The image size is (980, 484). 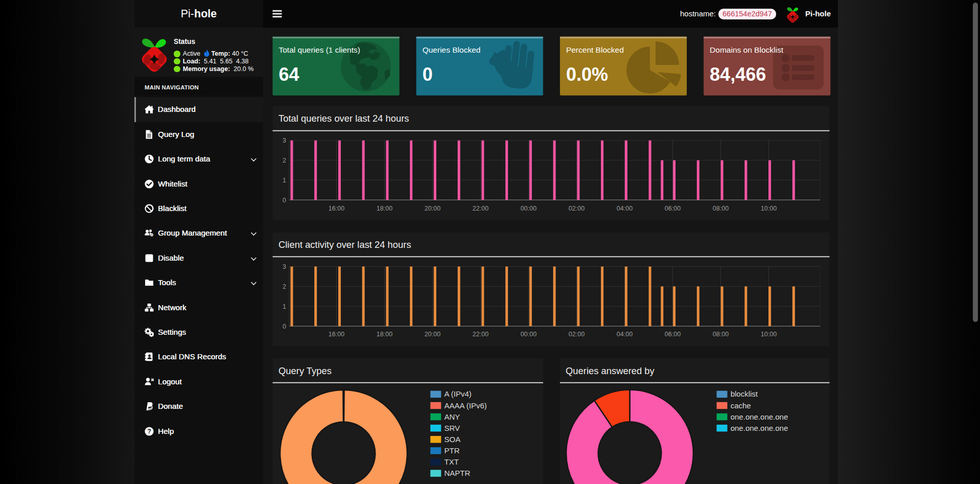 What do you see at coordinates (458, 394) in the screenshot?
I see `svg-text: A (IPv4)` at bounding box center [458, 394].